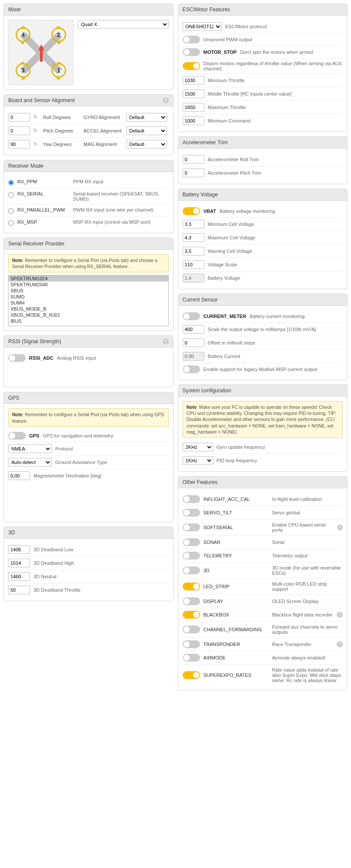 This screenshot has height=868, width=351. What do you see at coordinates (236, 556) in the screenshot?
I see `feature-name: TELEMETRY` at bounding box center [236, 556].